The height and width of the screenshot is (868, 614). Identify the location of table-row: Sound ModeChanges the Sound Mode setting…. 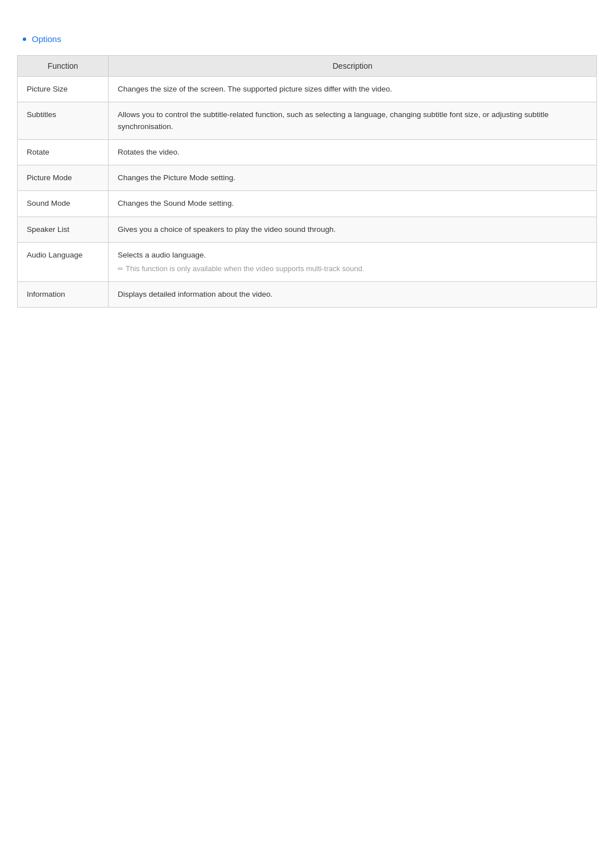
(307, 203).